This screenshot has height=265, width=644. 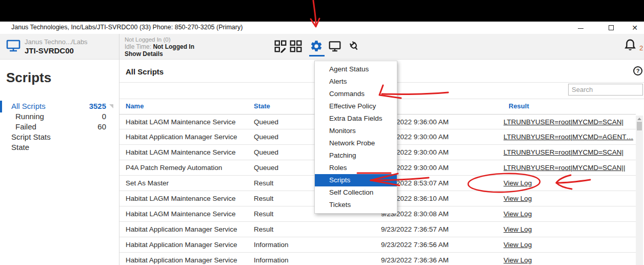 What do you see at coordinates (354, 46) in the screenshot?
I see `power-plug-icon` at bounding box center [354, 46].